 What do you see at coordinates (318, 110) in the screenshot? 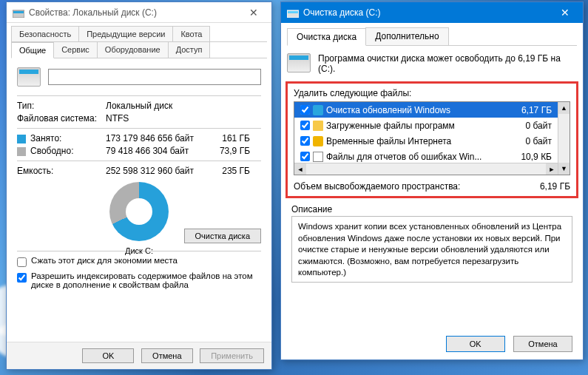
I see `win-icon` at bounding box center [318, 110].